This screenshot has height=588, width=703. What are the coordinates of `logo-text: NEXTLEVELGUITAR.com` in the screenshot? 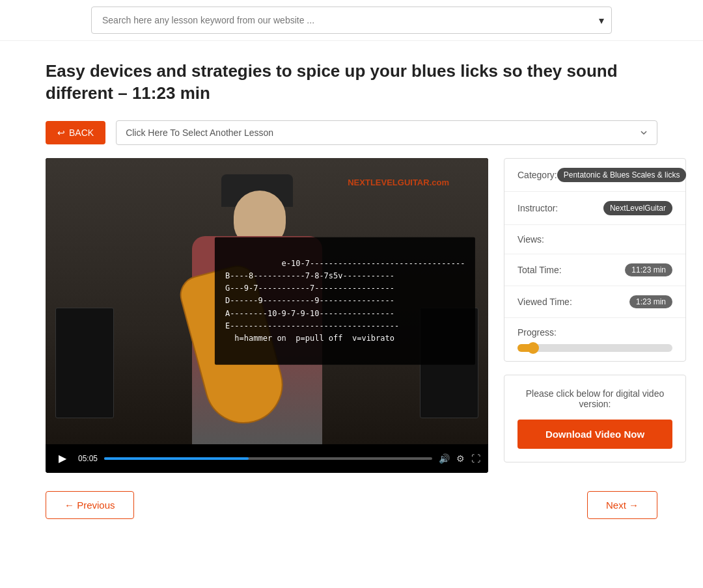 It's located at (398, 182).